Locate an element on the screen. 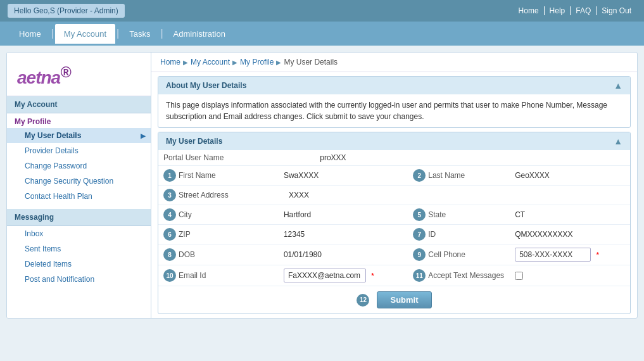 The width and height of the screenshot is (644, 361). col-email-value: * is located at coordinates (343, 276).